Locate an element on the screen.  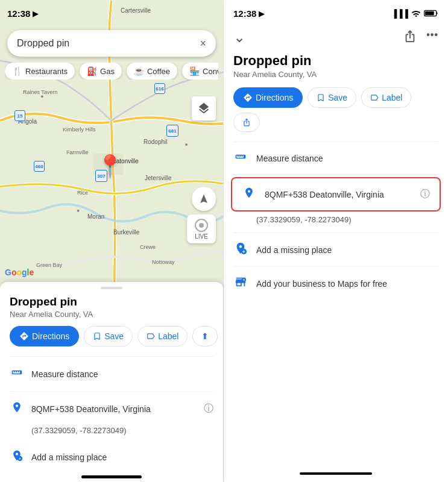
detail-save-button: Save is located at coordinates (332, 98).